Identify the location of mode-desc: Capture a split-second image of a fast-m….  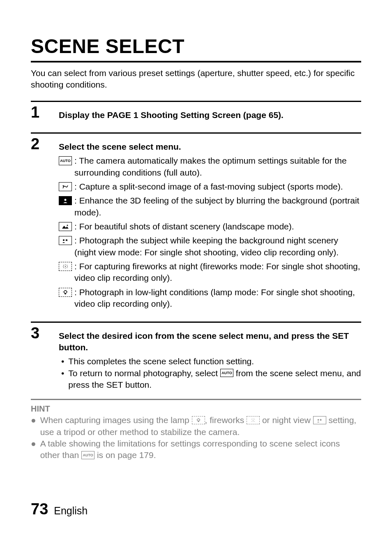
(211, 187).